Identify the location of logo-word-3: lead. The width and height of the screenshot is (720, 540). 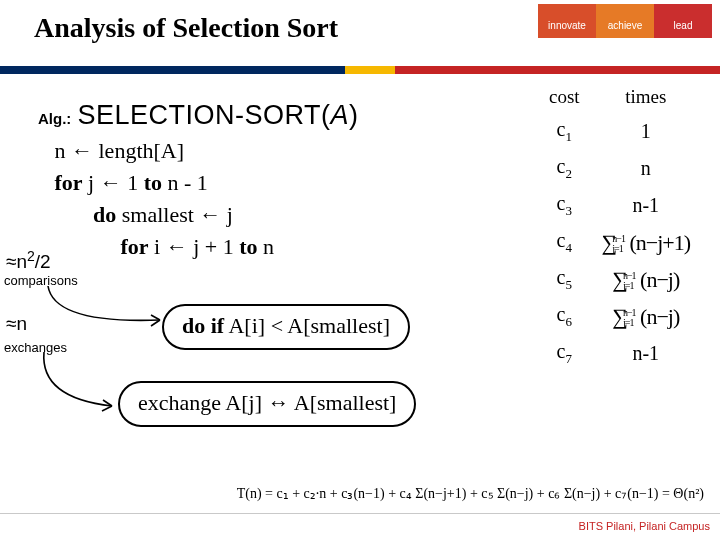
(683, 21).